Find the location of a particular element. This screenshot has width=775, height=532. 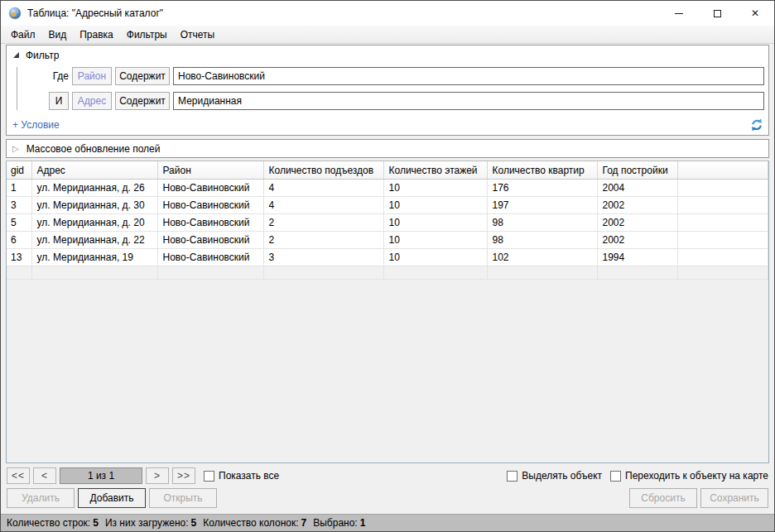

pager-prev-button: < is located at coordinates (45, 476).